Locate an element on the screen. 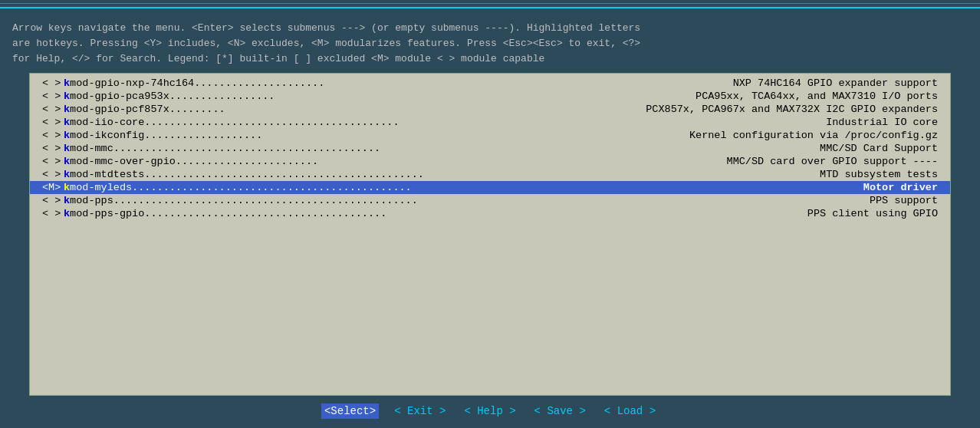  menu-item-6: < > kmod-mmc-over-gpio..................… is located at coordinates (490, 161).